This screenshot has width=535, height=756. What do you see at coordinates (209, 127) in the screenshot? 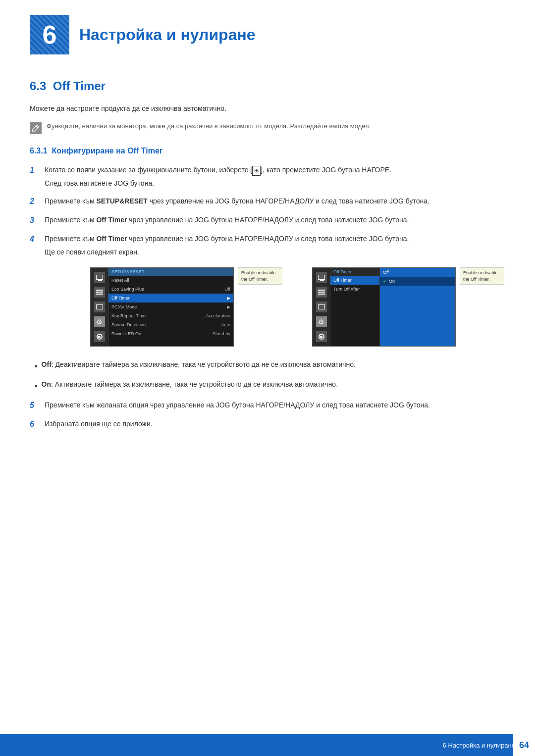
I see `note-text: Функциите, налични за монитора, може да …` at bounding box center [209, 127].